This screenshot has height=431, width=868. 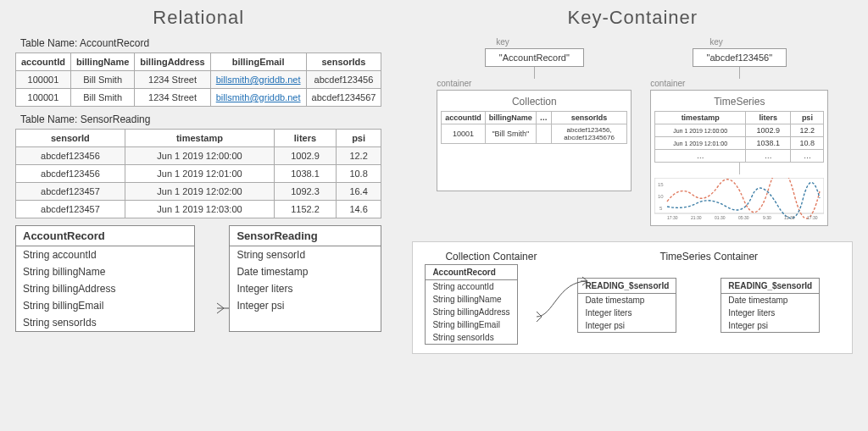 I want to click on account-record-table: accountId billingName billingAddress bil…, so click(x=198, y=80).